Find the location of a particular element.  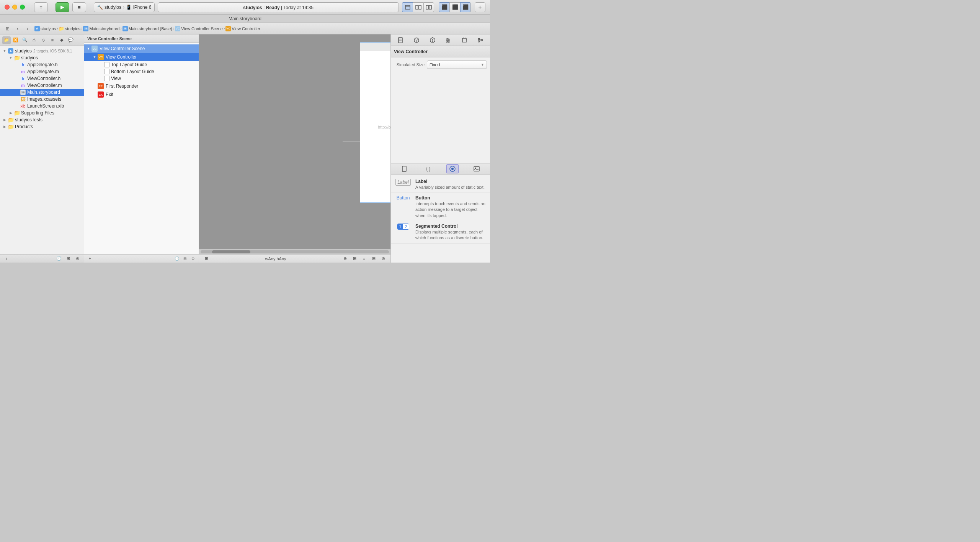

nav-vc-m: m ViewController.m is located at coordinates (42, 85).